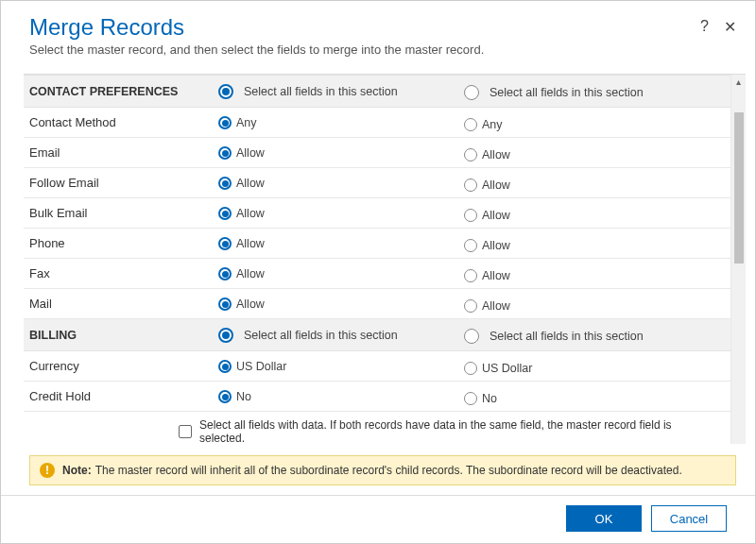 The height and width of the screenshot is (544, 756). Describe the element at coordinates (484, 125) in the screenshot. I see `field-subordinate-radio: Any` at that location.